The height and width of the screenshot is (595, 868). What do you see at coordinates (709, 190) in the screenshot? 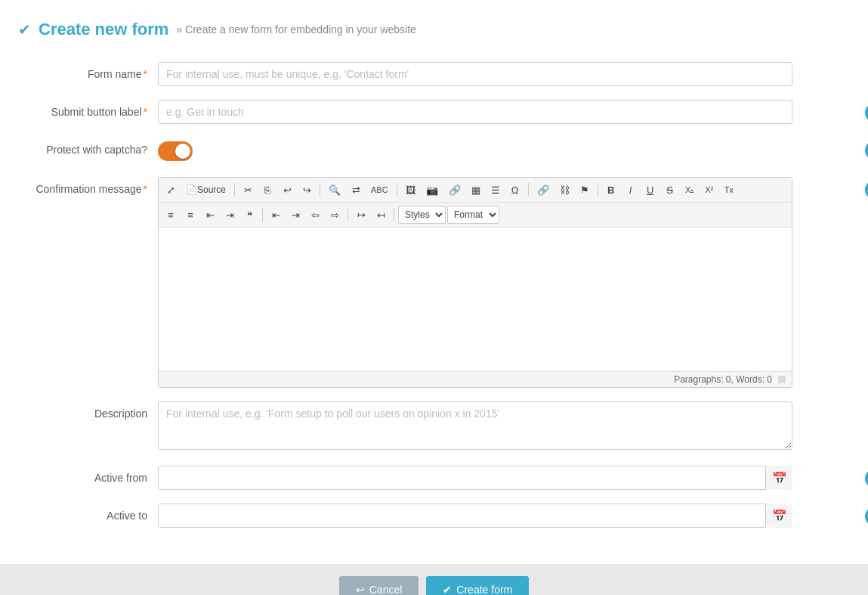
I see `superscript-btn: X²` at bounding box center [709, 190].